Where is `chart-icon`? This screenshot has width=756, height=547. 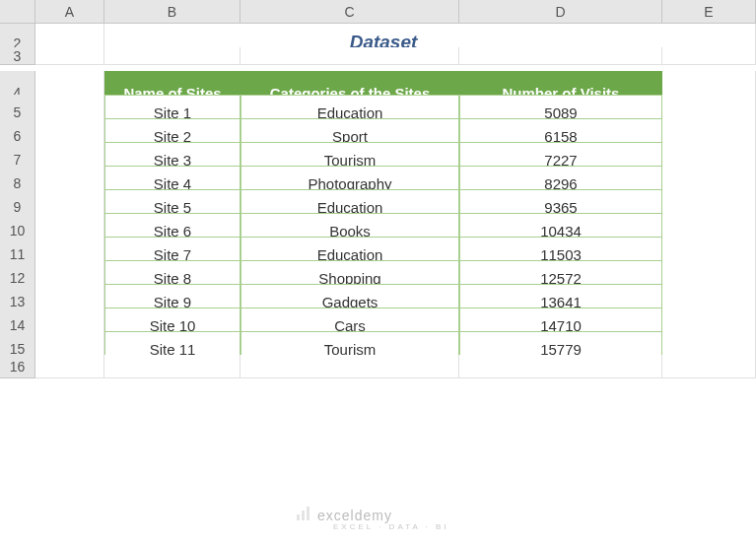 chart-icon is located at coordinates (305, 514).